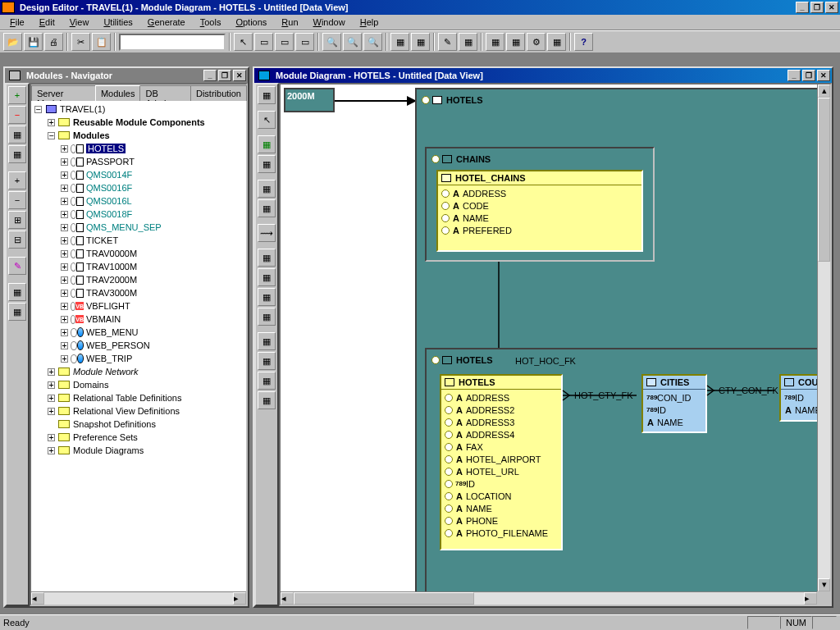 This screenshot has width=840, height=630. What do you see at coordinates (17, 154) in the screenshot?
I see `nav-tool-b: ▦` at bounding box center [17, 154].